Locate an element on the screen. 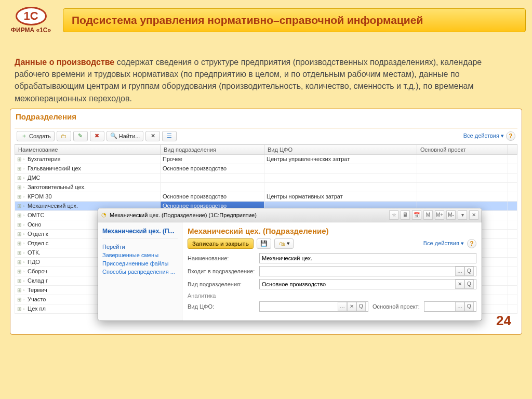 This screenshot has height=399, width=532. action-button: 🛍▾ is located at coordinates (284, 244).